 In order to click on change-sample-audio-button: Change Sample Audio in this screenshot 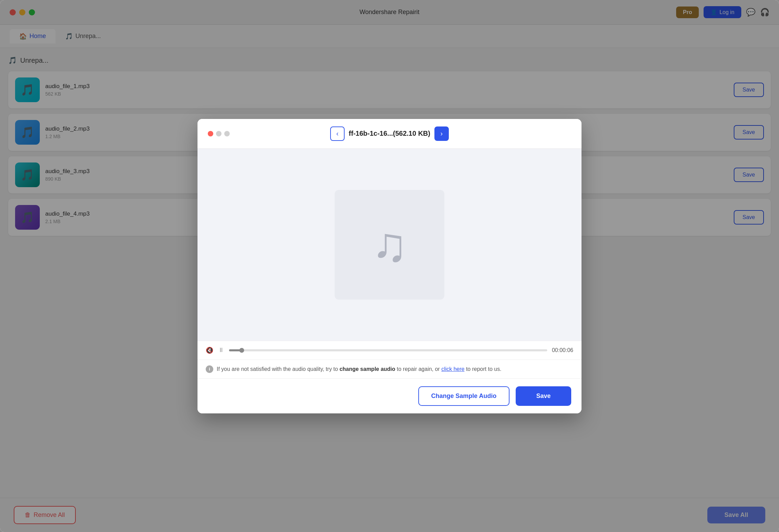, I will do `click(464, 396)`.